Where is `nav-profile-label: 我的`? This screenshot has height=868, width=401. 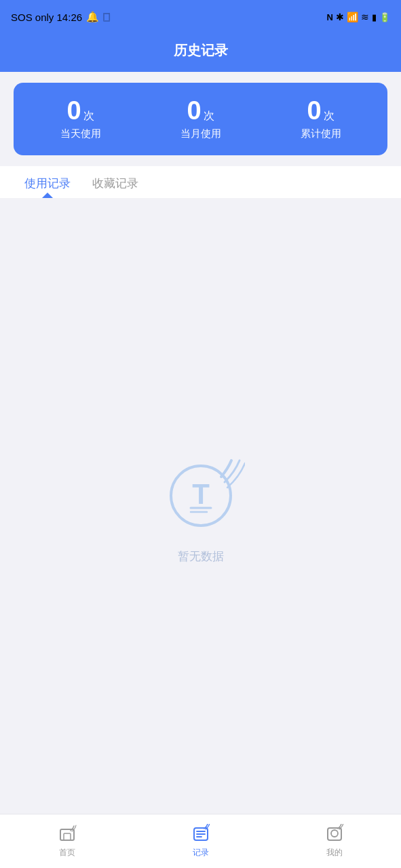
nav-profile-label: 我的 is located at coordinates (335, 853).